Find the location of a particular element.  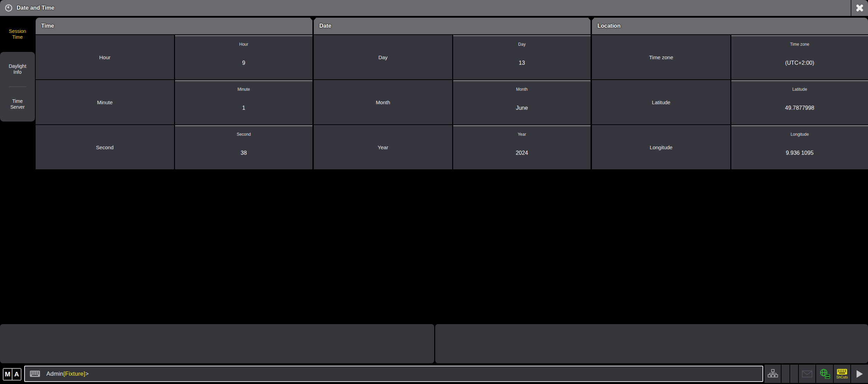

cell-caption: Day is located at coordinates (522, 44).